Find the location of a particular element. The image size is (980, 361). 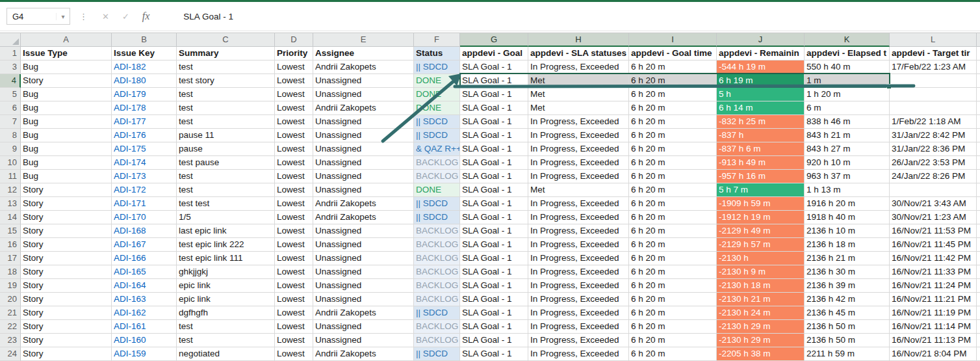

row-header-19: 19 is located at coordinates (10, 286).